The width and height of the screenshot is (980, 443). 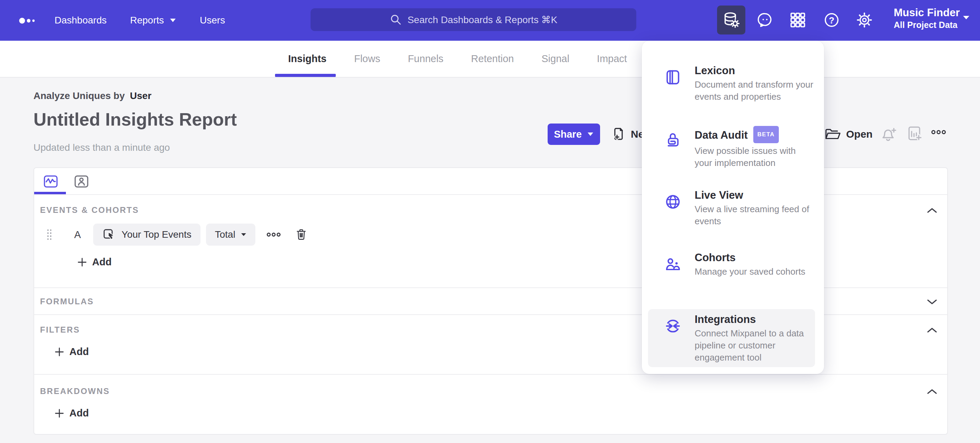 I want to click on view-tab-users, so click(x=81, y=182).